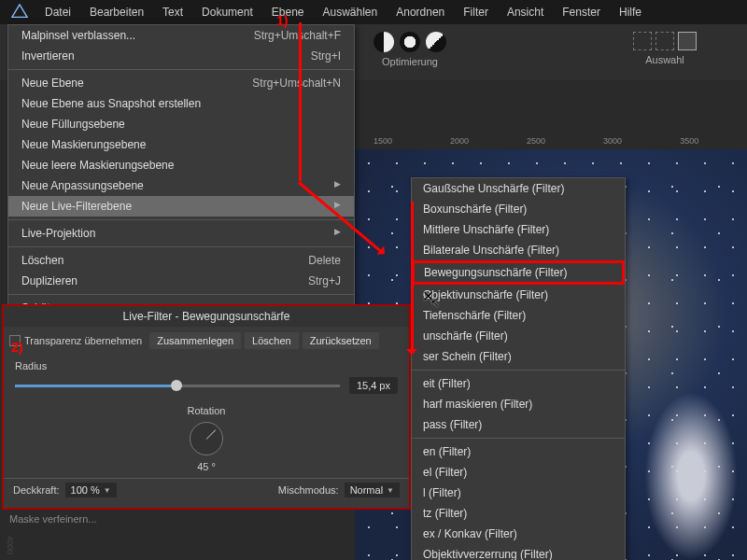  Describe the element at coordinates (518, 553) in the screenshot. I see `submenu-item: Objektivverzerrung (Filter)` at that location.